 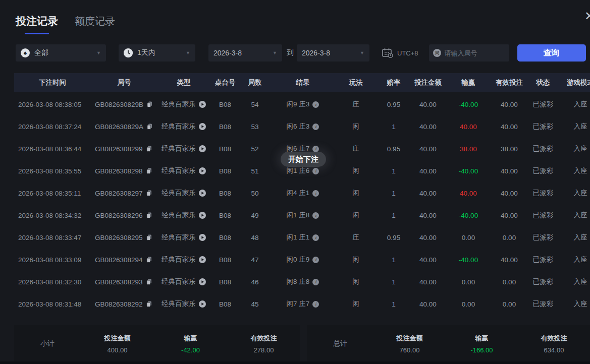 What do you see at coordinates (290, 53) in the screenshot?
I see `date-to-label: 到` at bounding box center [290, 53].